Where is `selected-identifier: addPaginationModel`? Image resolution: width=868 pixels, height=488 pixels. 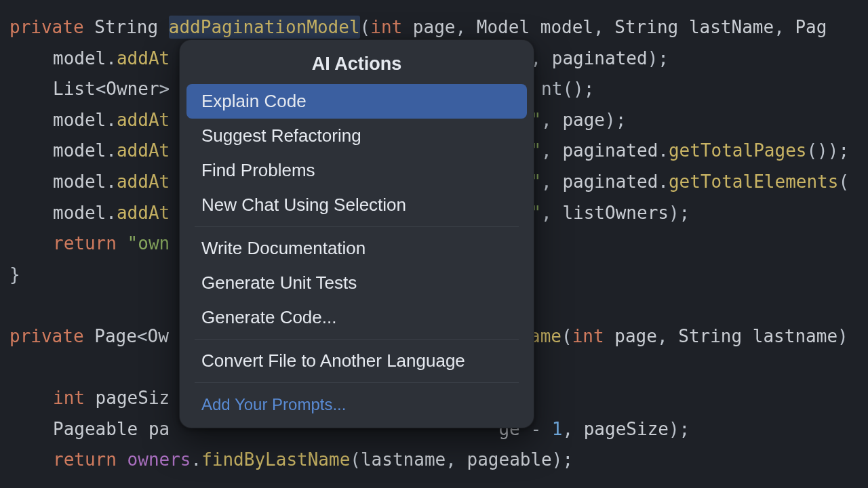 selected-identifier: addPaginationModel is located at coordinates (264, 27).